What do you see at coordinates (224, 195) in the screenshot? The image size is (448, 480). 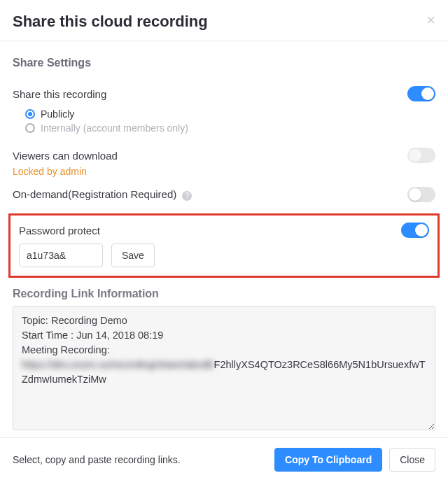 I see `ondemand-row: On-demand(Registration Required) ?` at bounding box center [224, 195].